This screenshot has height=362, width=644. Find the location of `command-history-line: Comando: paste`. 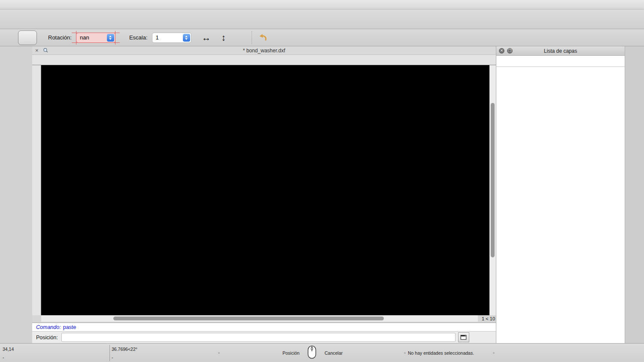

command-history-line: Comando: paste is located at coordinates (264, 327).